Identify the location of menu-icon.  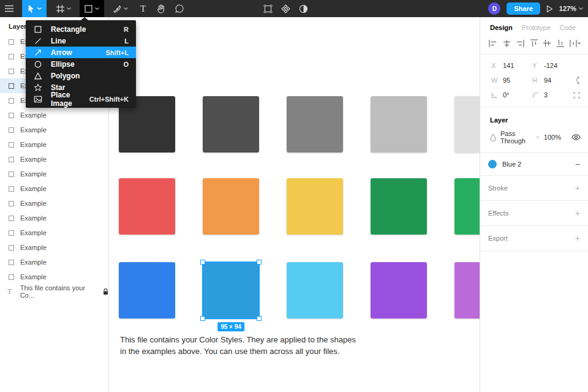
(9, 9).